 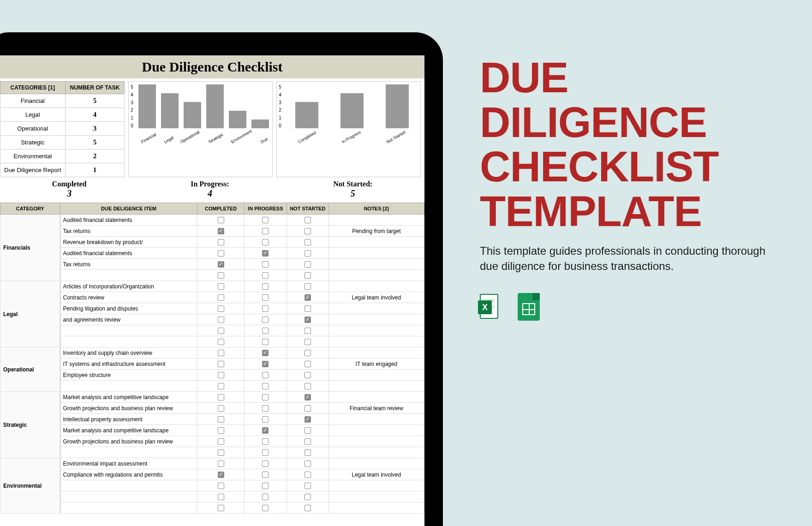 What do you see at coordinates (129, 331) in the screenshot?
I see `item-cell` at bounding box center [129, 331].